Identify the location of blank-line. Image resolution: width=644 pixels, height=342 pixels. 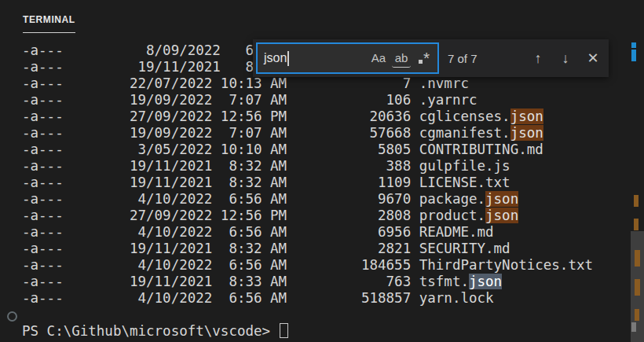
(314, 314).